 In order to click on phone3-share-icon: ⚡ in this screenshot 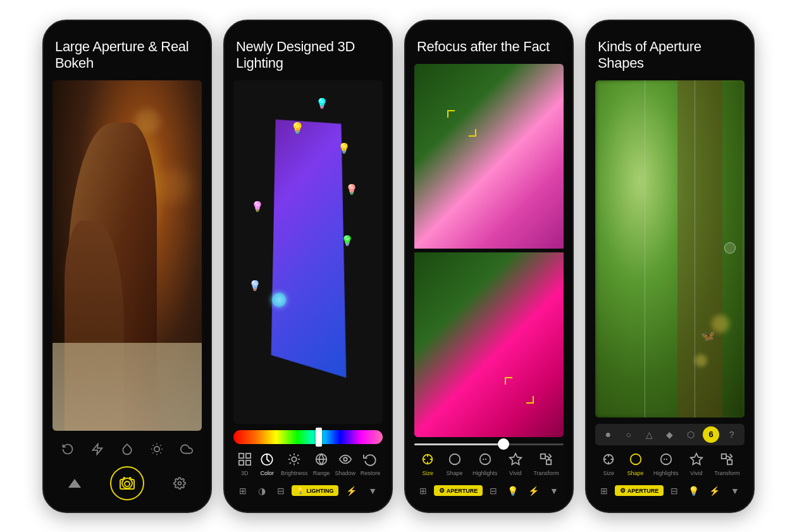, I will do `click(534, 491)`.